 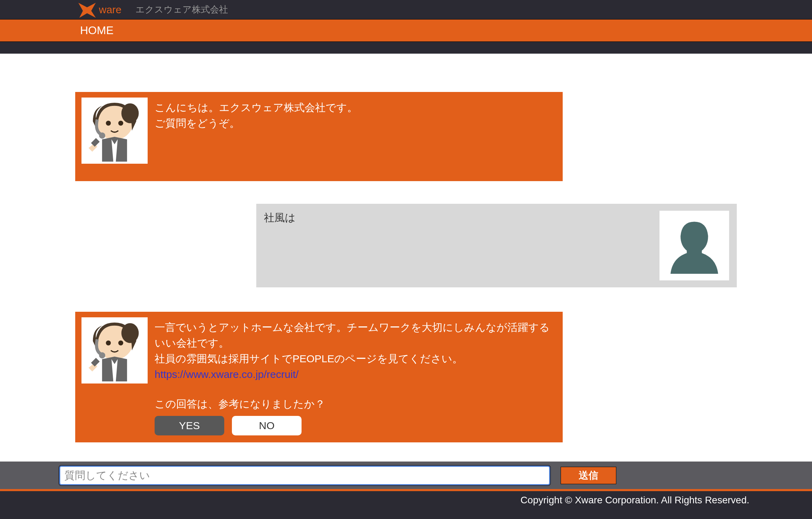 I want to click on logo-mark: ware, so click(x=99, y=10).